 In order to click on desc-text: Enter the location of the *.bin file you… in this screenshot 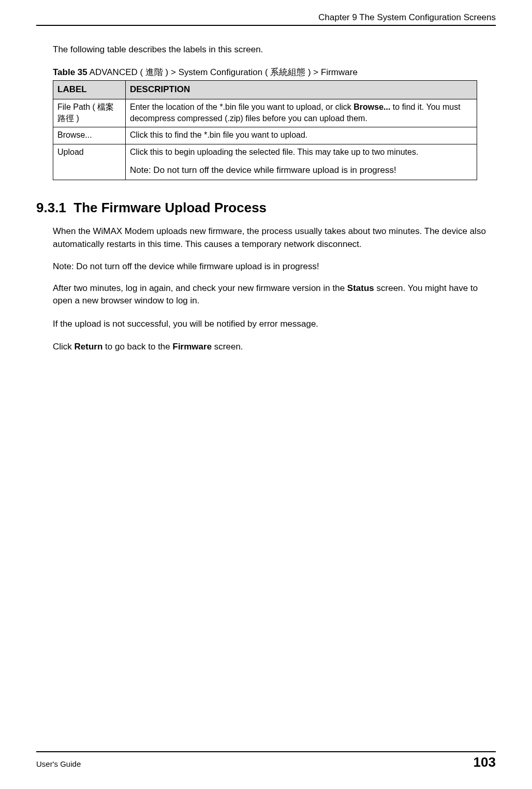, I will do `click(242, 107)`.